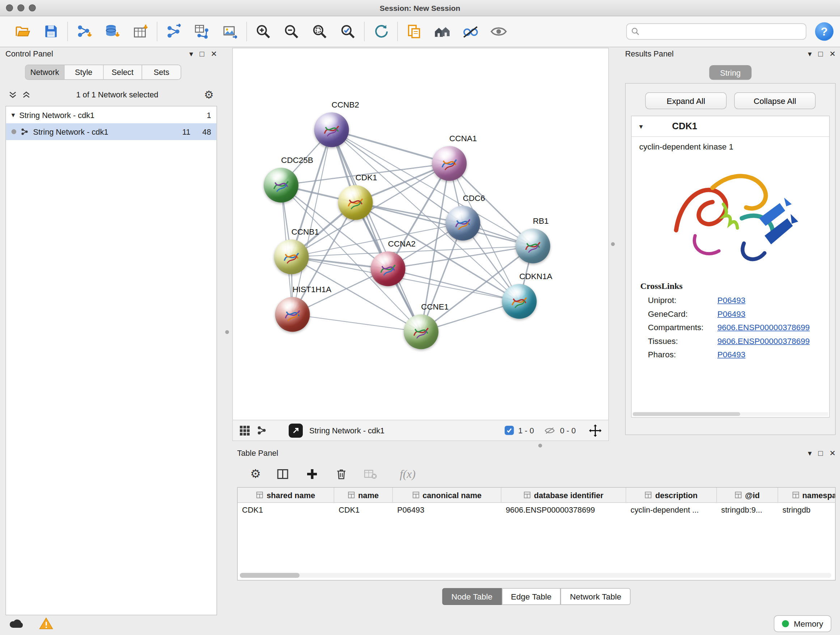 The width and height of the screenshot is (840, 635). What do you see at coordinates (537, 510) in the screenshot?
I see `table-row: CDK1CDK1P064939606.ENSP00000378699cyclin…` at bounding box center [537, 510].